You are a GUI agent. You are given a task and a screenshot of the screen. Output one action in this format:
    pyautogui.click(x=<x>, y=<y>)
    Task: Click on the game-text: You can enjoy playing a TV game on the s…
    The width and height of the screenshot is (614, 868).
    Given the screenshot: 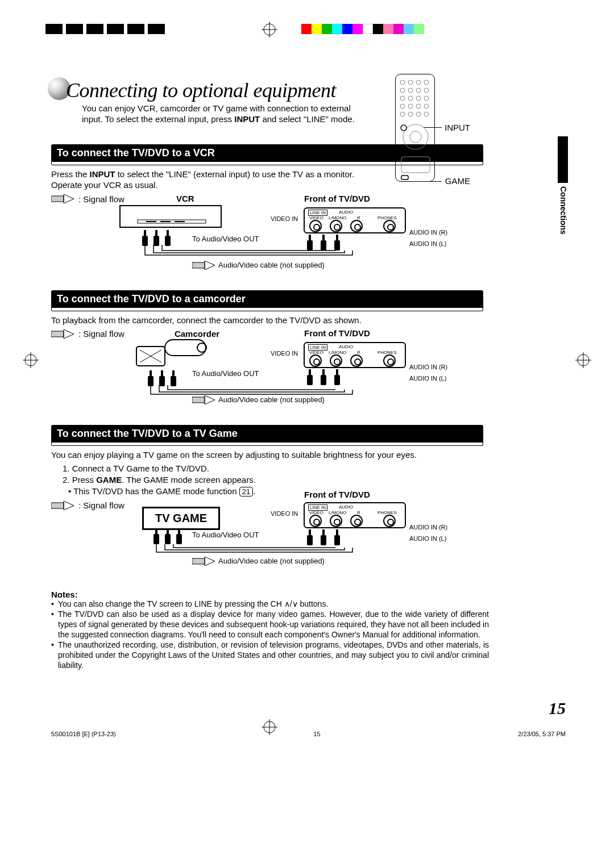 What is the action you would take?
    pyautogui.click(x=267, y=455)
    